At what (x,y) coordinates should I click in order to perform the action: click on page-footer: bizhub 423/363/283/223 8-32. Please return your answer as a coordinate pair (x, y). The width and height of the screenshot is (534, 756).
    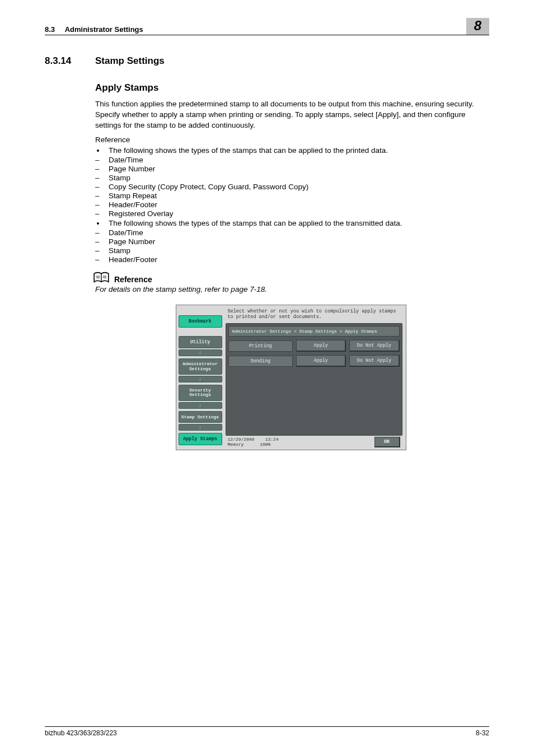
    Looking at the image, I should click on (267, 731).